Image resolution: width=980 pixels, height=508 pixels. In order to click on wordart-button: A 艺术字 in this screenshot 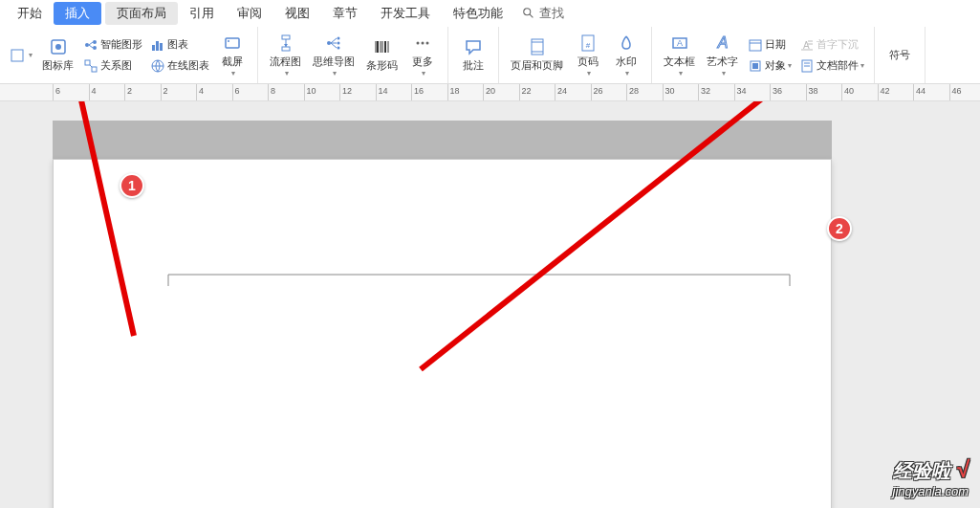, I will do `click(723, 55)`.